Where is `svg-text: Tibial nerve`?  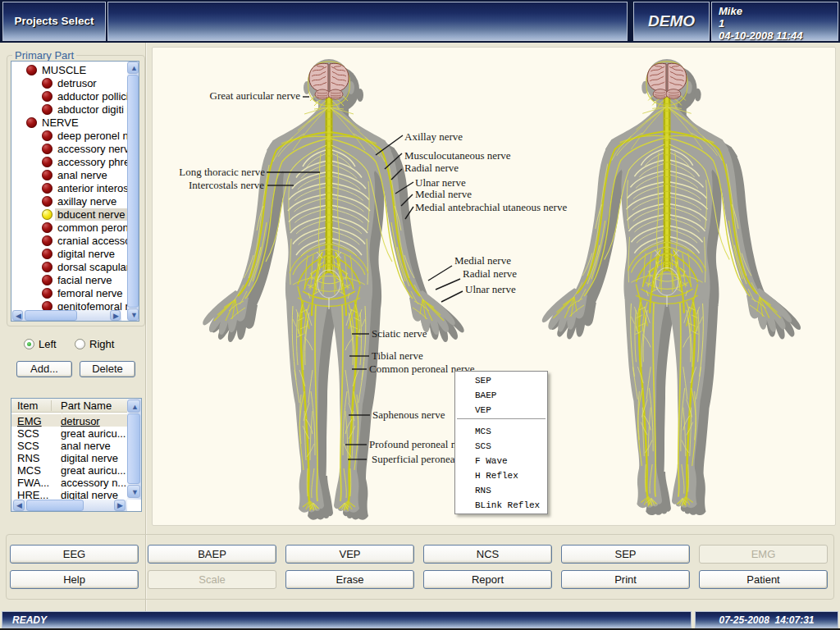
svg-text: Tibial nerve is located at coordinates (397, 356).